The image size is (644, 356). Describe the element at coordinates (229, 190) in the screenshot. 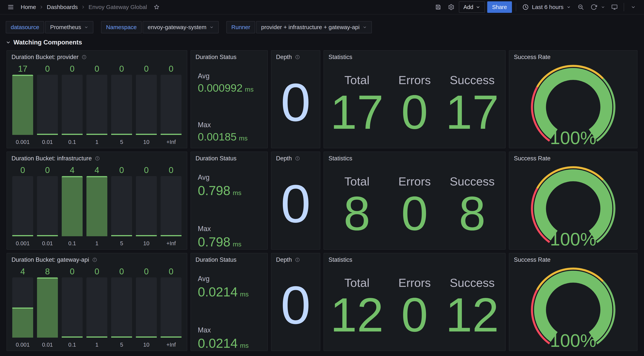

I see `metric-value: 0.798ms` at that location.